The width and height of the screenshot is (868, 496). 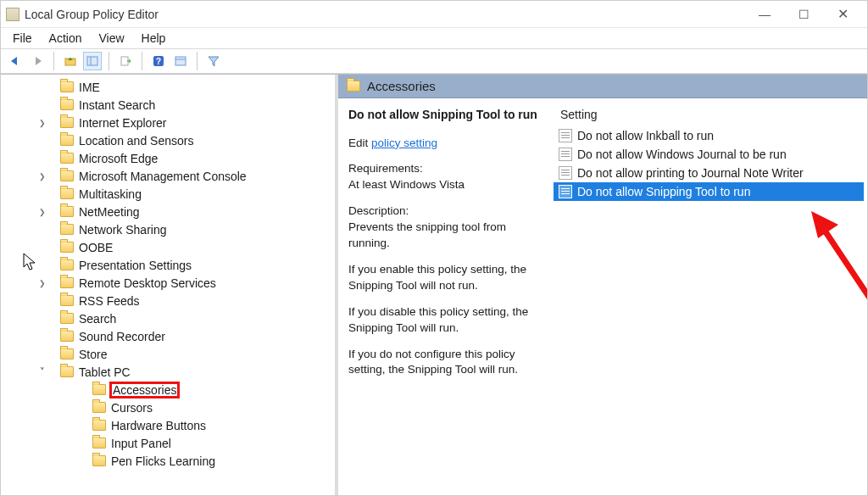 What do you see at coordinates (66, 38) in the screenshot?
I see `menu-action: Action` at bounding box center [66, 38].